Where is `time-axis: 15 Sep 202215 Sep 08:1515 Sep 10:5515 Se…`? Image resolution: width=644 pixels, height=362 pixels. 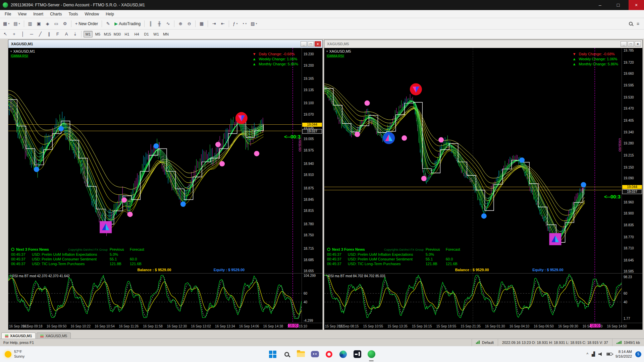
time-axis: 15 Sep 202215 Sep 08:1515 Sep 10:5515 Se… is located at coordinates (483, 326).